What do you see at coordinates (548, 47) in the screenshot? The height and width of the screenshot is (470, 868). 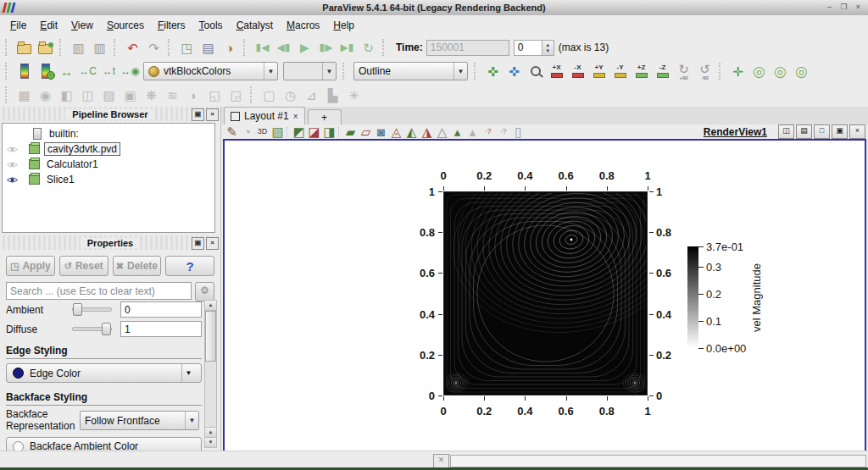 I see `spinbox-arrows-icon: ▲▼` at bounding box center [548, 47].